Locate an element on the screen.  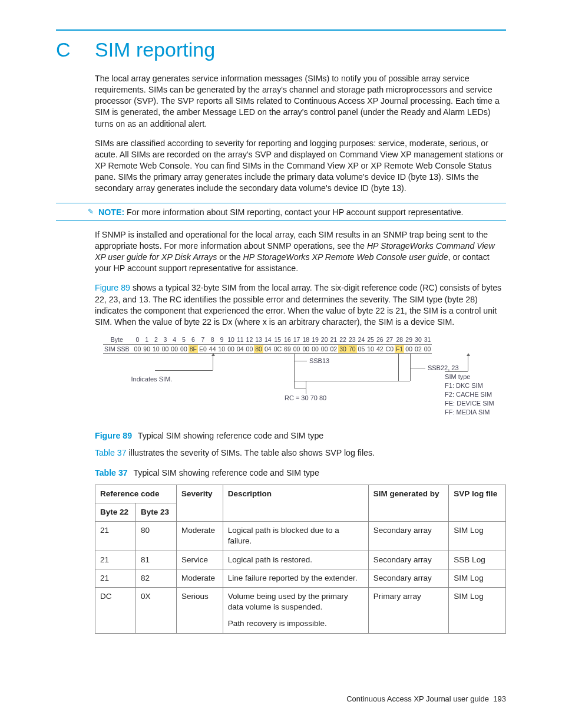
td-description: Line failure reported by the extender. is located at coordinates (296, 578).